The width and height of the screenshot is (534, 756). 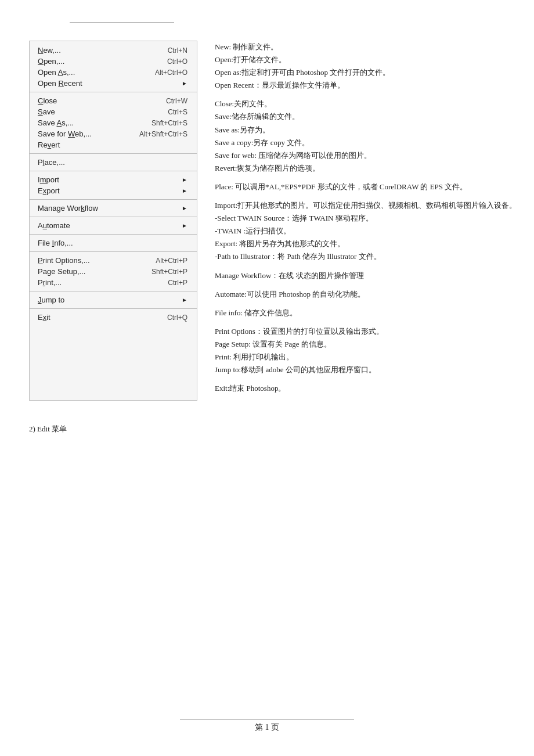 What do you see at coordinates (113, 225) in the screenshot?
I see `menu-section-6: Automate ►` at bounding box center [113, 225].